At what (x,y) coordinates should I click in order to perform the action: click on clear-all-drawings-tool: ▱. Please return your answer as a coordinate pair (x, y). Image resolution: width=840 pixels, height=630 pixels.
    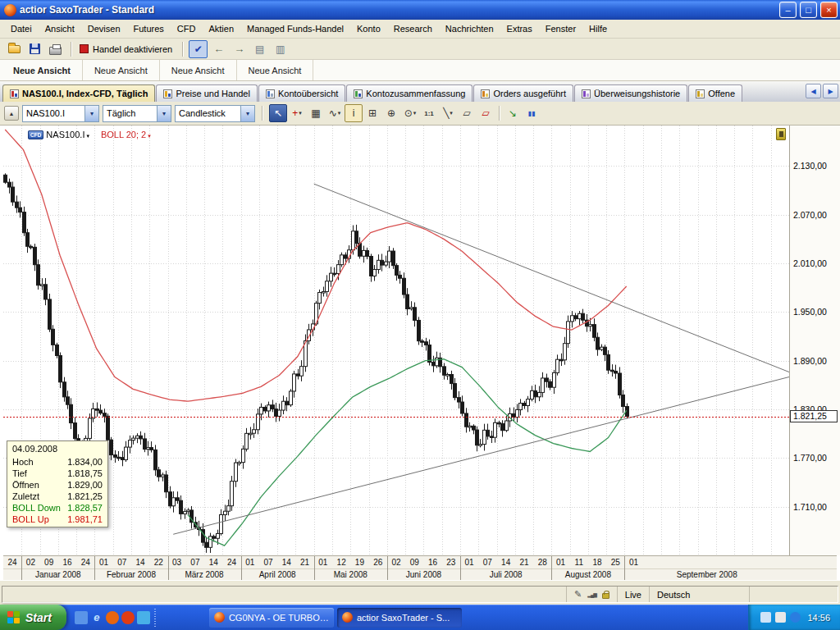
    Looking at the image, I should click on (486, 113).